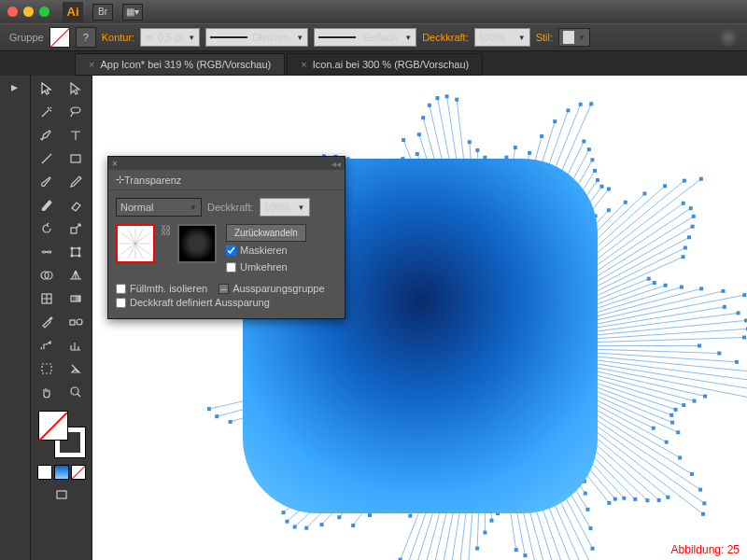 The width and height of the screenshot is (747, 560). What do you see at coordinates (103, 12) in the screenshot?
I see `bridge-button: Br` at bounding box center [103, 12].